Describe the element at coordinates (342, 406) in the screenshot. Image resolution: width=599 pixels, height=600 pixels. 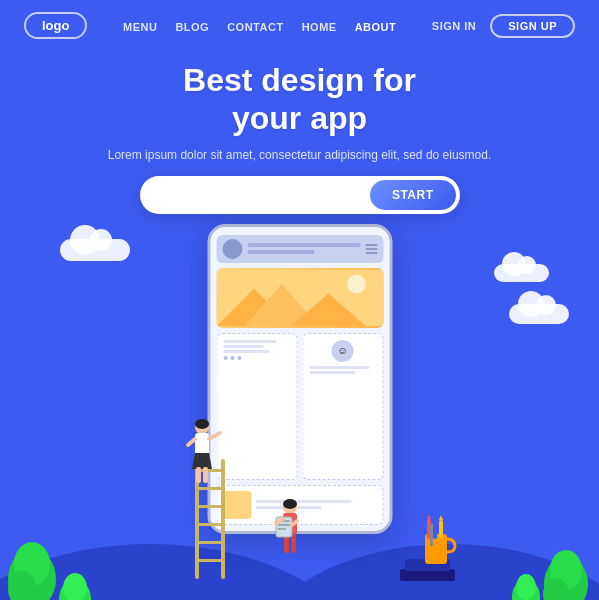
I see `phone-card-2: ☺` at that location.